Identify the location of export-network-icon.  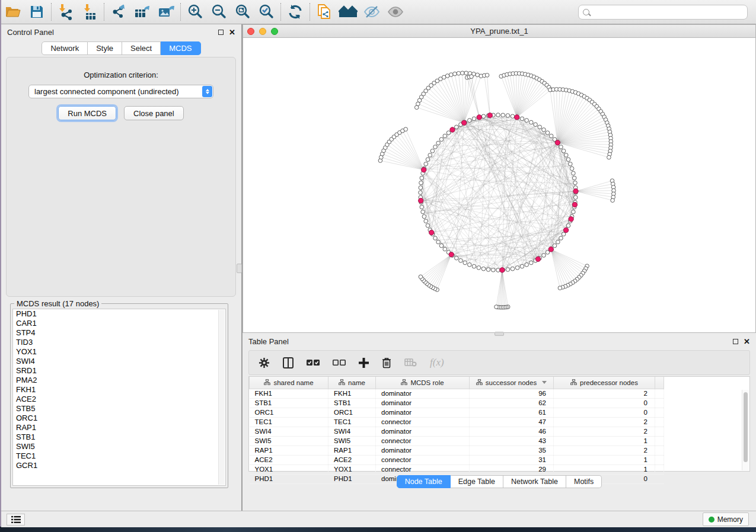
(119, 12).